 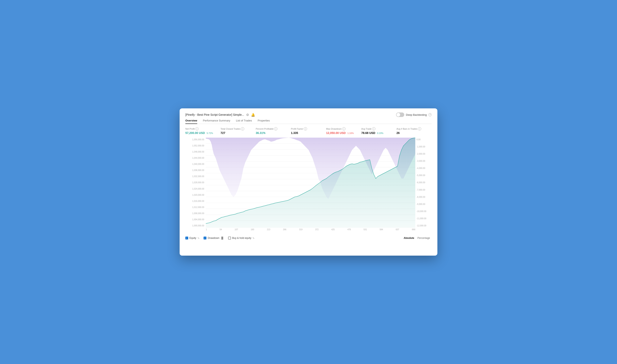 I want to click on tab-properties: Properties, so click(x=264, y=121).